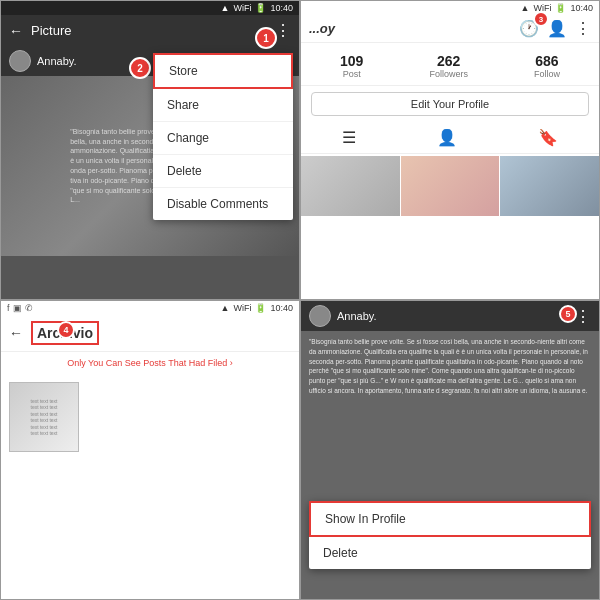 The height and width of the screenshot is (600, 600). I want to click on tr-signal-icon: ▲, so click(526, 8).